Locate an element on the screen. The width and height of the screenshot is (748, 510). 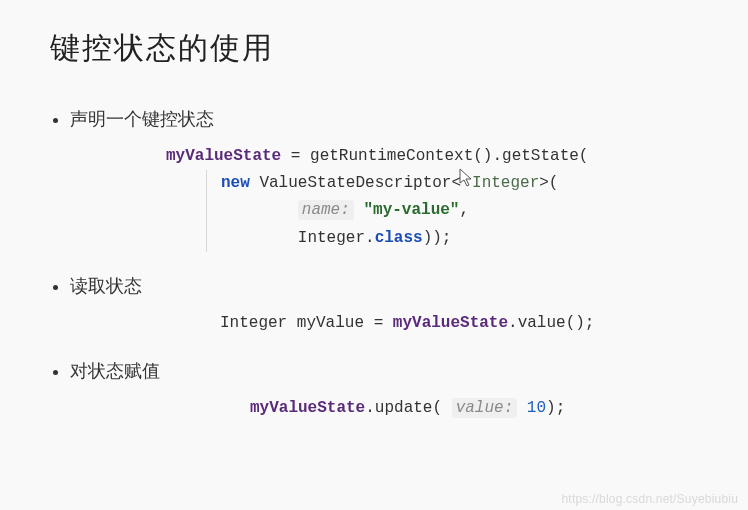
param-hint-name: name: is located at coordinates (326, 210).